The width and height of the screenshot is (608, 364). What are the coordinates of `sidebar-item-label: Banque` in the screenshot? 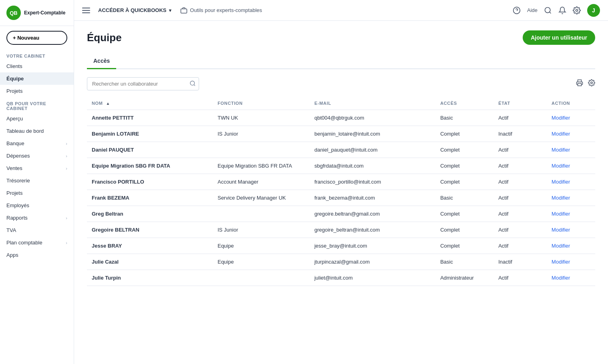 It's located at (15, 143).